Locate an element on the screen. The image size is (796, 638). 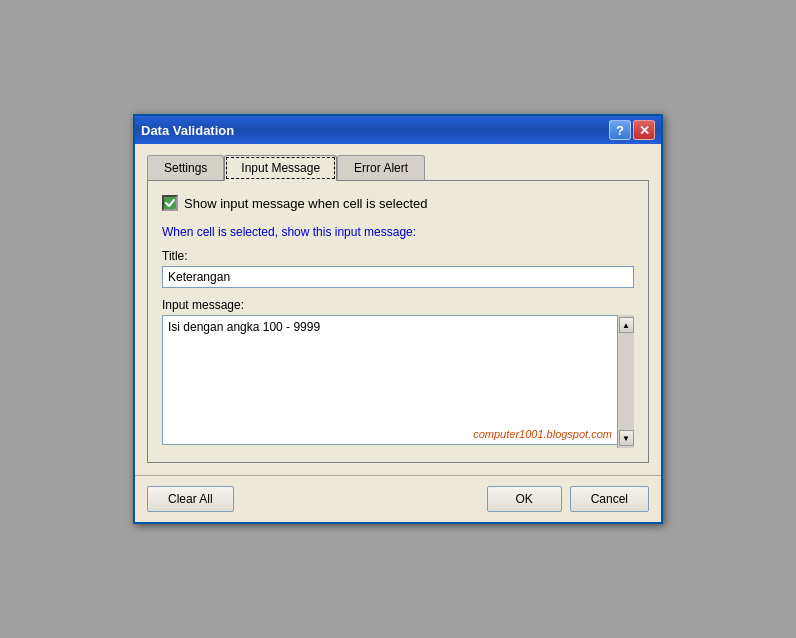
checkbox-row: Show input message when cell is selected is located at coordinates (398, 203).